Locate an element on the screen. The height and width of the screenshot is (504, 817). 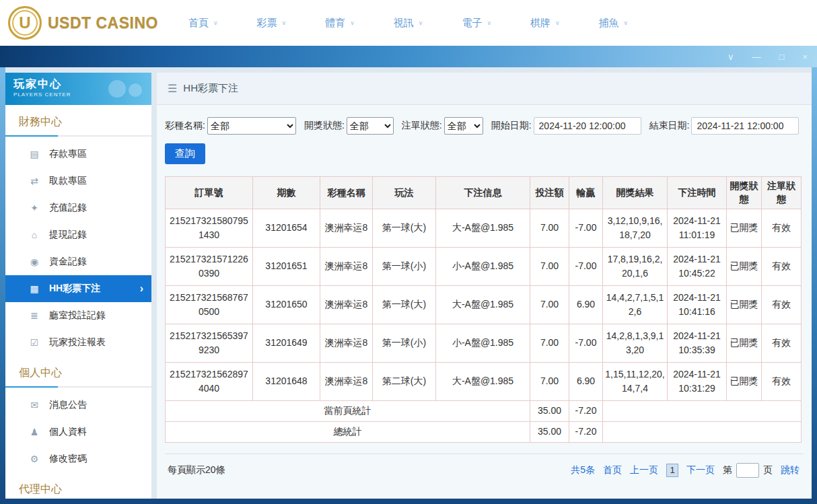
page-summary-amount: 35.00 is located at coordinates (550, 410).